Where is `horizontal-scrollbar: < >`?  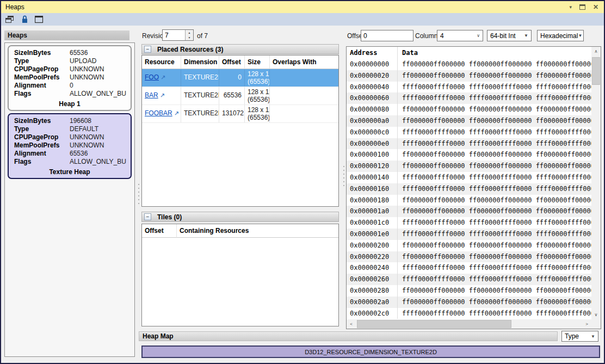 horizontal-scrollbar: < > is located at coordinates (469, 324).